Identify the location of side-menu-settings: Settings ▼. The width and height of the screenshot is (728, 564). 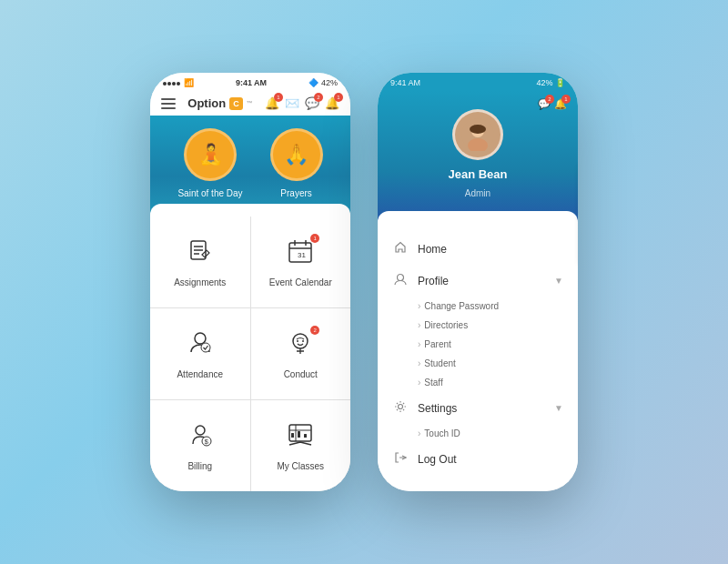
(478, 408).